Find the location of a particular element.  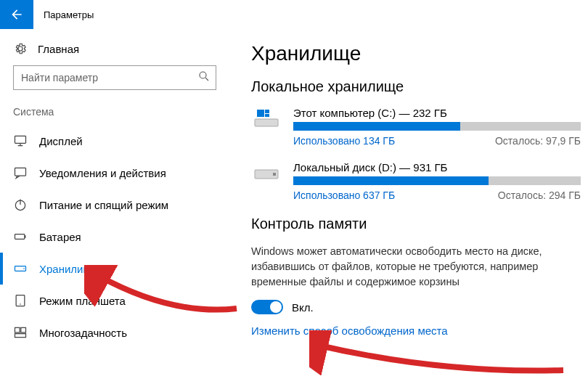

search-icon is located at coordinates (204, 78).